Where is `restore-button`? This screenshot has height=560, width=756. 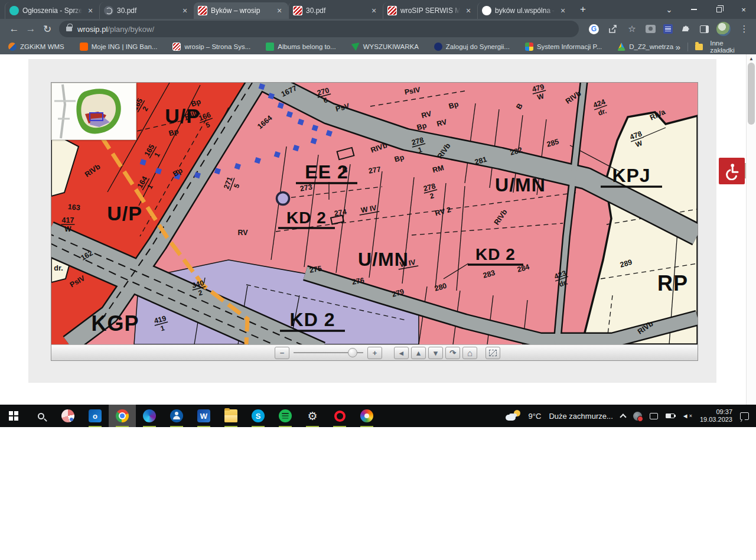 restore-button is located at coordinates (719, 9).